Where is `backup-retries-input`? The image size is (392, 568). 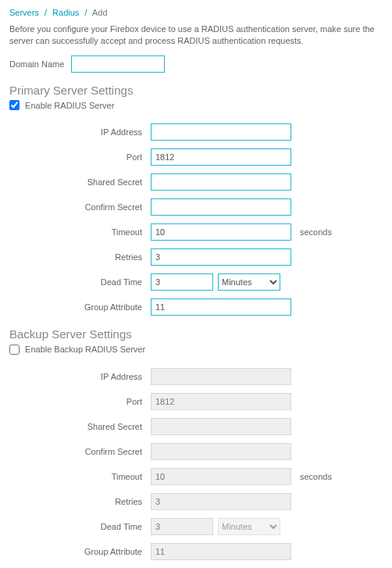 backup-retries-input is located at coordinates (221, 502).